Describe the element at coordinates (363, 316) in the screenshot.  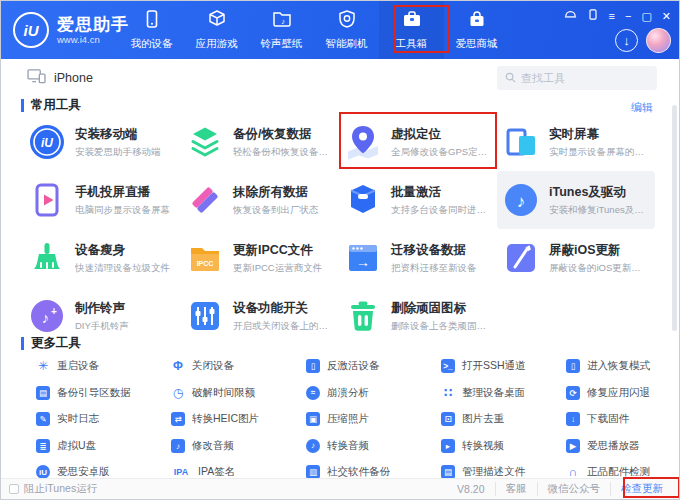
I see `trash-icon` at that location.